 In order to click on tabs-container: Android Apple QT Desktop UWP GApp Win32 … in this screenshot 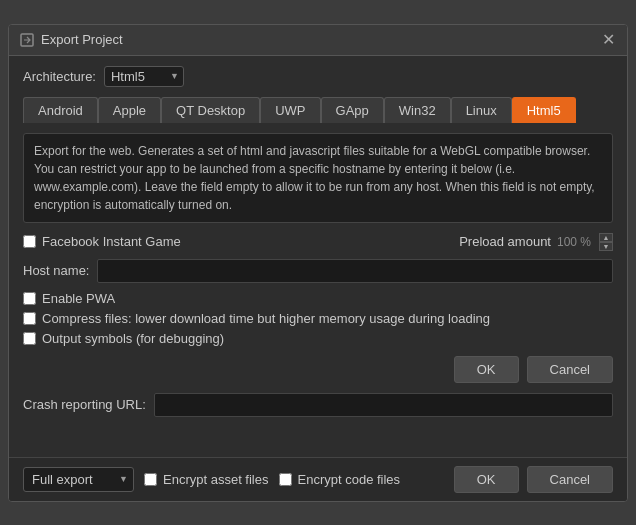, I will do `click(318, 110)`.